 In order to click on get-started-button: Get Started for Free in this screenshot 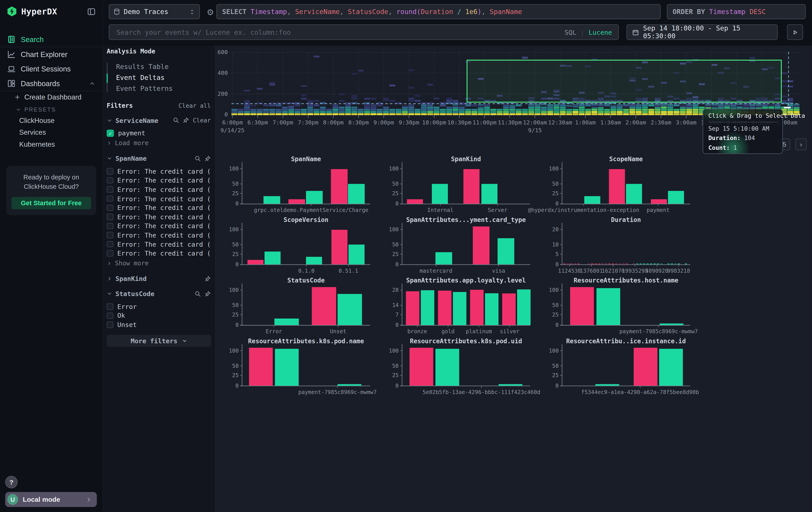, I will do `click(51, 203)`.